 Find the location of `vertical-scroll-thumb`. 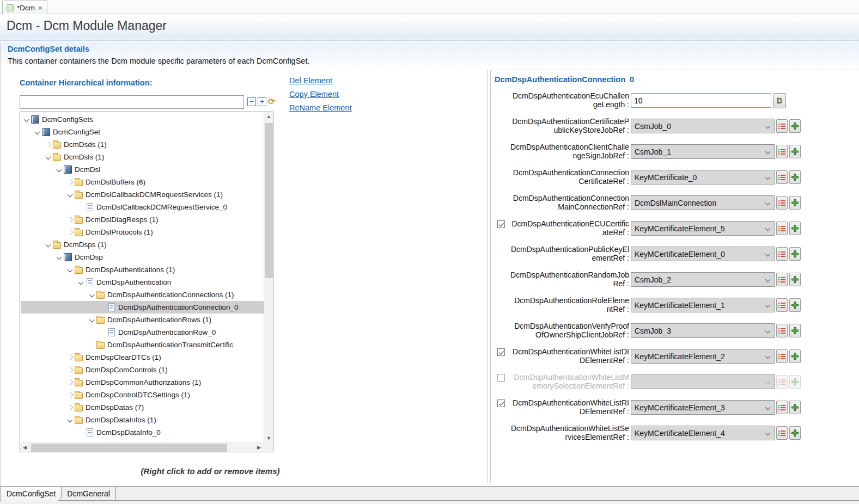

vertical-scroll-thumb is located at coordinates (269, 200).